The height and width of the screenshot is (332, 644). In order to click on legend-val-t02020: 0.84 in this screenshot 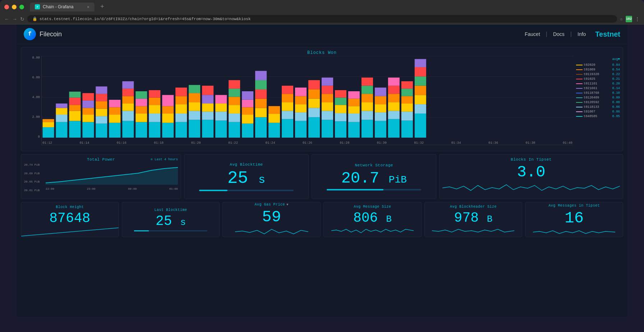, I will do `click(616, 65)`.